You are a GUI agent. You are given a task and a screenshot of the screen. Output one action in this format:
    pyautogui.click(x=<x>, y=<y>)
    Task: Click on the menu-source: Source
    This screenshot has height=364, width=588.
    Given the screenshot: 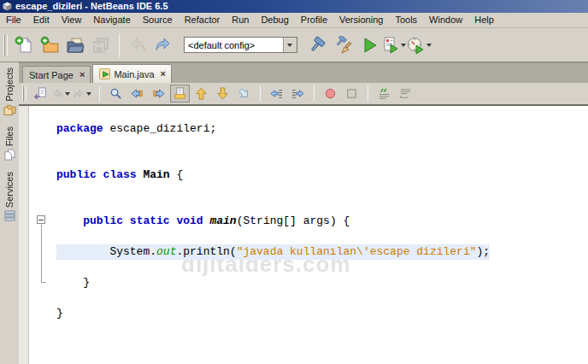 What is the action you would take?
    pyautogui.click(x=157, y=21)
    